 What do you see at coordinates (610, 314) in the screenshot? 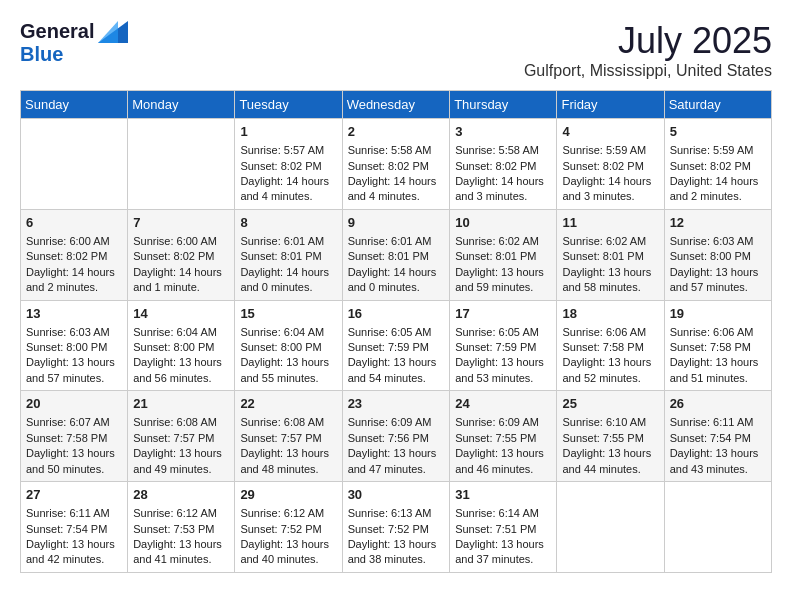
I see `day-number: 18` at bounding box center [610, 314].